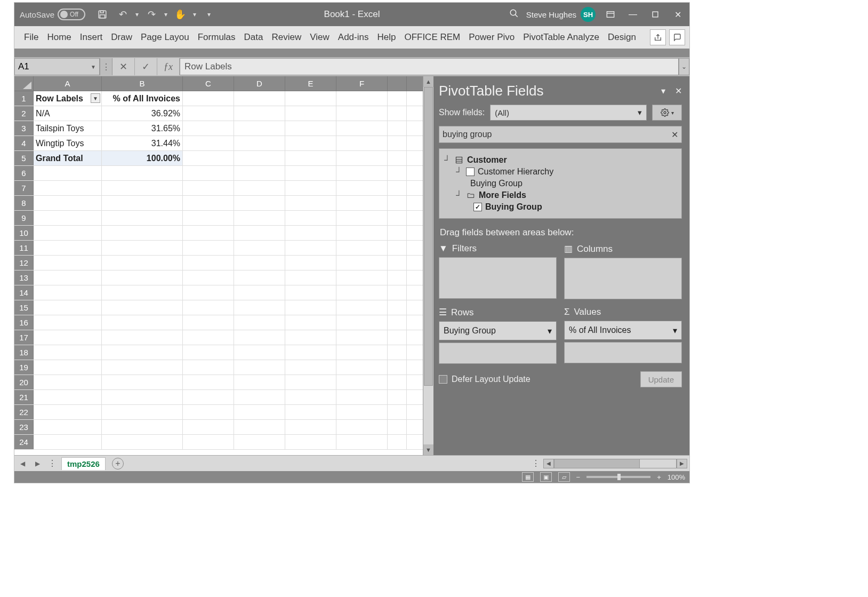 The image size is (868, 597). What do you see at coordinates (429, 450) in the screenshot?
I see `scroll-down-icon: ▼` at bounding box center [429, 450].